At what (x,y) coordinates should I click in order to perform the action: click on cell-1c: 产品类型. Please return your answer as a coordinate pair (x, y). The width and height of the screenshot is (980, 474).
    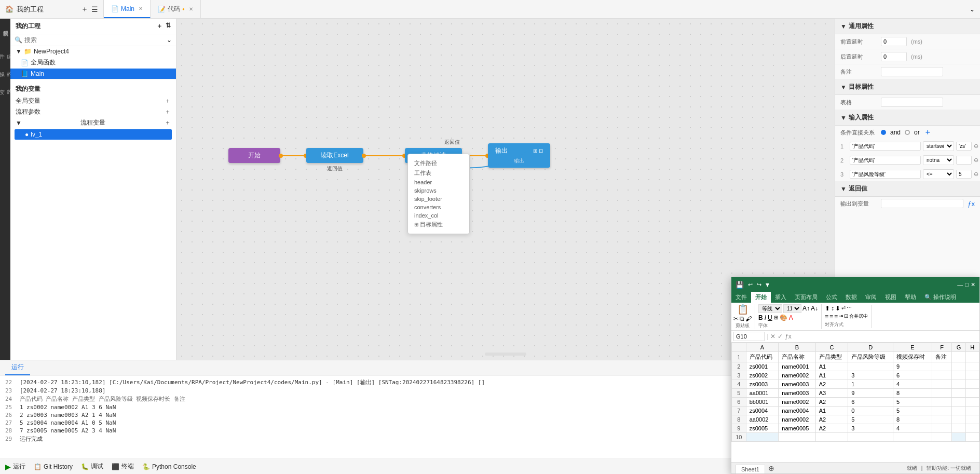
    Looking at the image, I should click on (832, 357).